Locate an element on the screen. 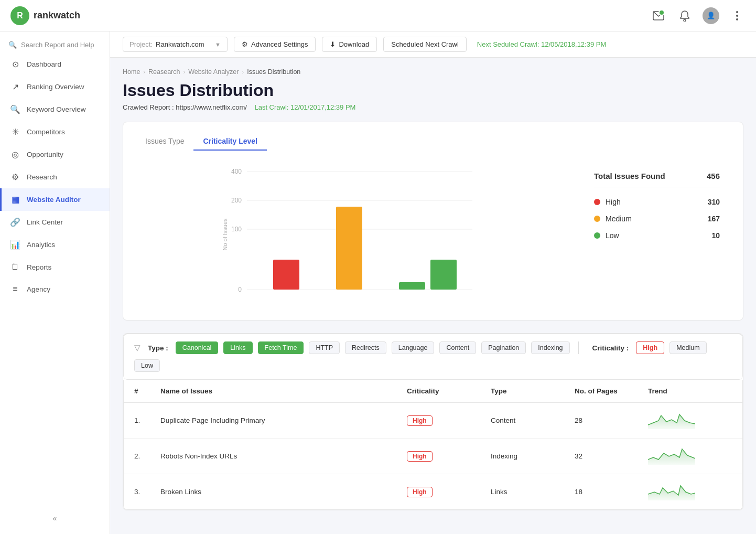  download-icon: ⬇ is located at coordinates (332, 44).